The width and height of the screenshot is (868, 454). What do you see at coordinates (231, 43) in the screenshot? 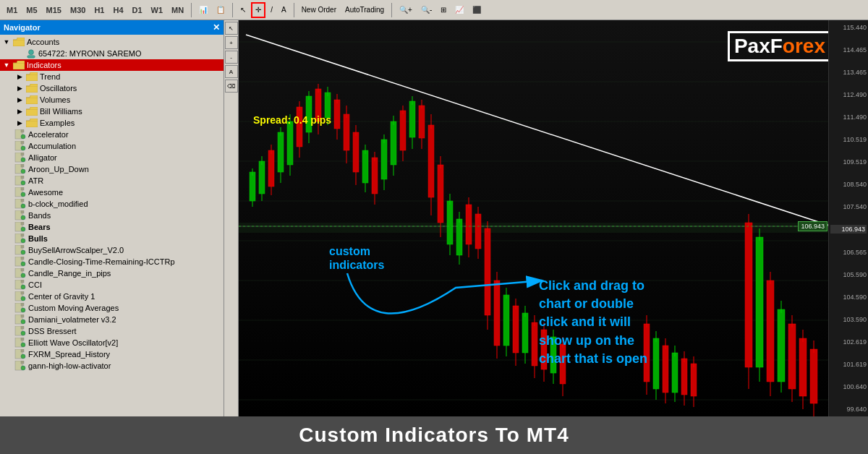
I see `rt-zoom: +` at bounding box center [231, 43].